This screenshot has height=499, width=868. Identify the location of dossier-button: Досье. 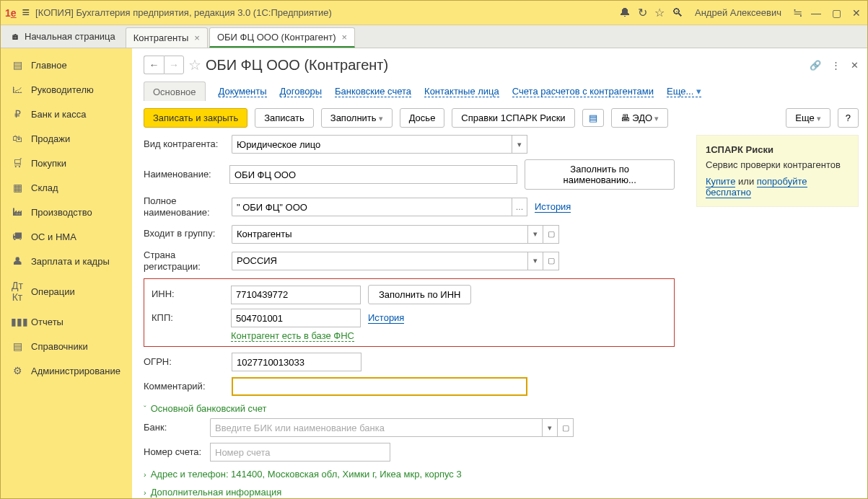
(423, 118).